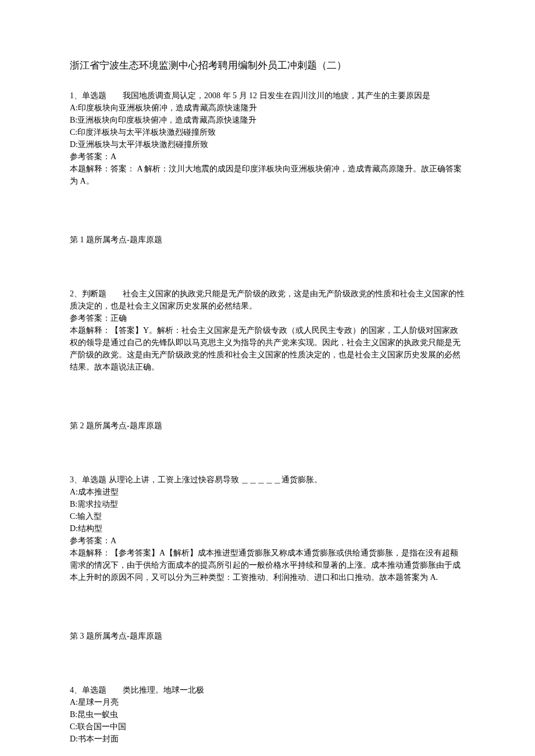 The width and height of the screenshot is (535, 756). Describe the element at coordinates (268, 529) in the screenshot. I see `question-block: 3、单选题 从理论上讲，工资上涨过快容易导致 ＿＿＿＿＿通货膨胀。 A:成本推进…` at that location.